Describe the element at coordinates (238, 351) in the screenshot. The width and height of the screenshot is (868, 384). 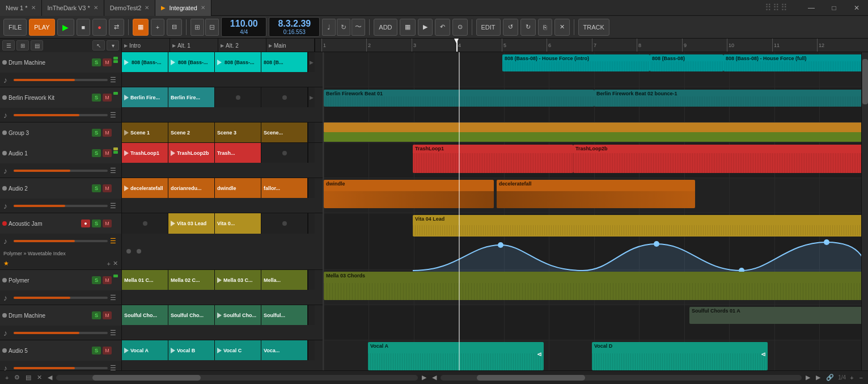
I see `clip-vocal-c: Vocal C` at that location.